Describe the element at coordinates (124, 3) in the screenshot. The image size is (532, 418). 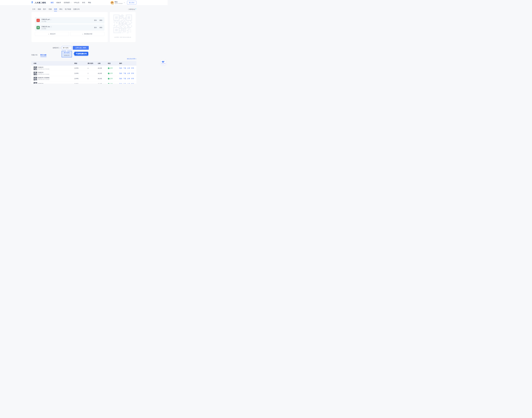
I see `chevron-up-icon` at that location.